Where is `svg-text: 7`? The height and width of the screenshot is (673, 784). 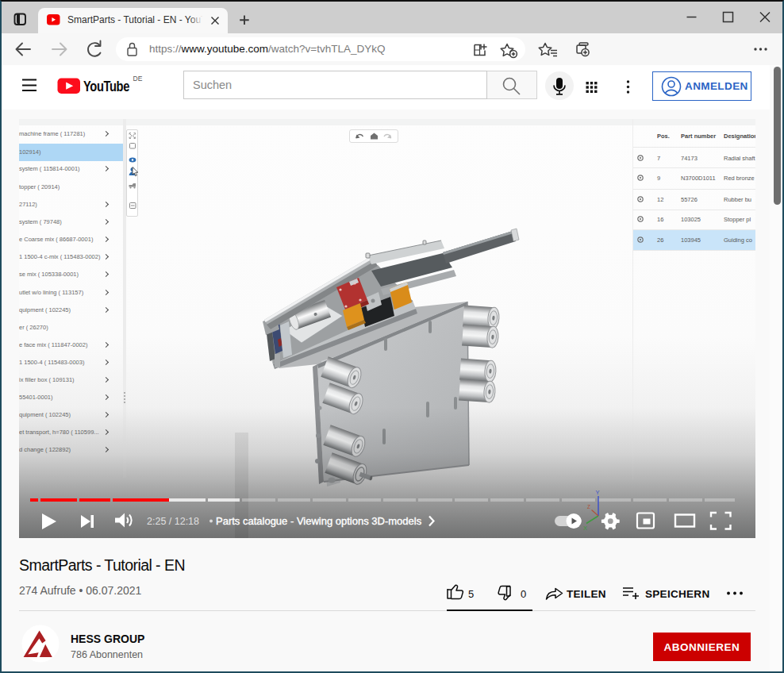 svg-text: 7 is located at coordinates (659, 159).